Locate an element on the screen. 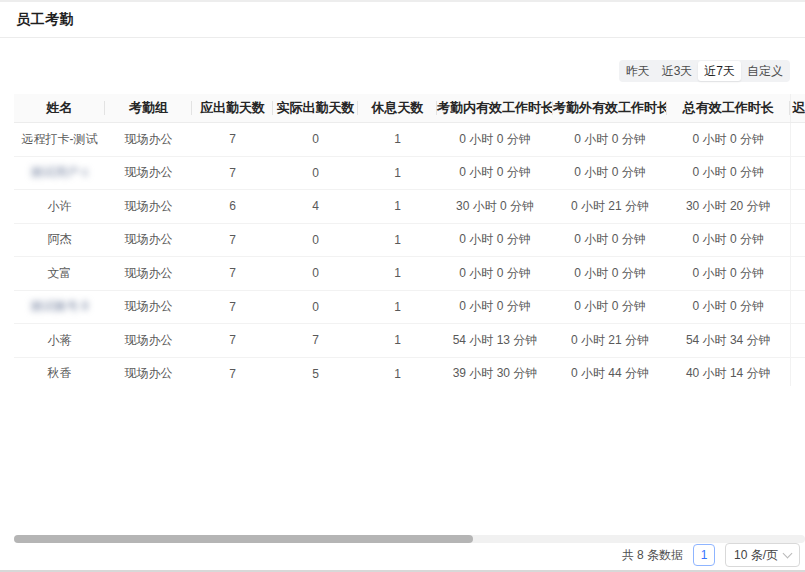 The height and width of the screenshot is (572, 805). table-cell: 6 is located at coordinates (232, 207).